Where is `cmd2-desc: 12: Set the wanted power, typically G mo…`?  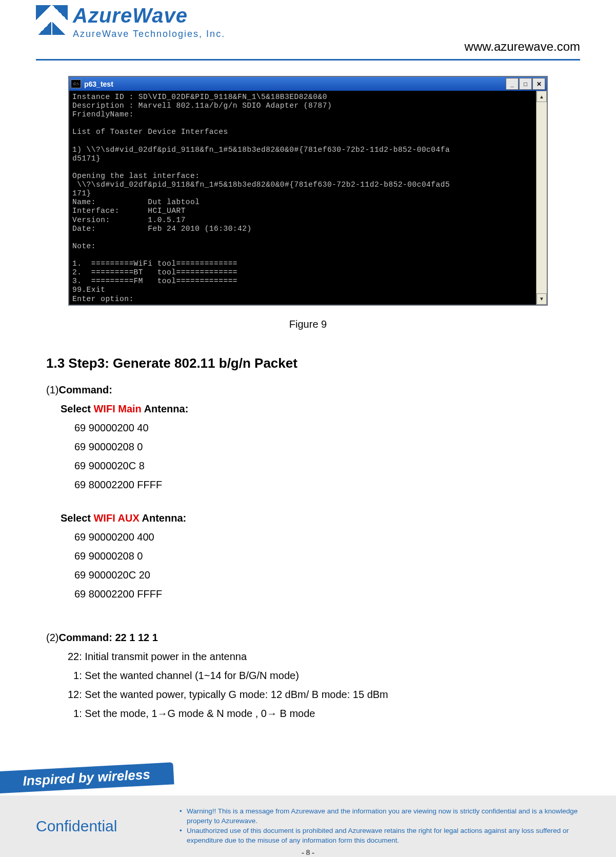 cmd2-desc: 12: Set the wanted power, typically G mo… is located at coordinates (308, 694).